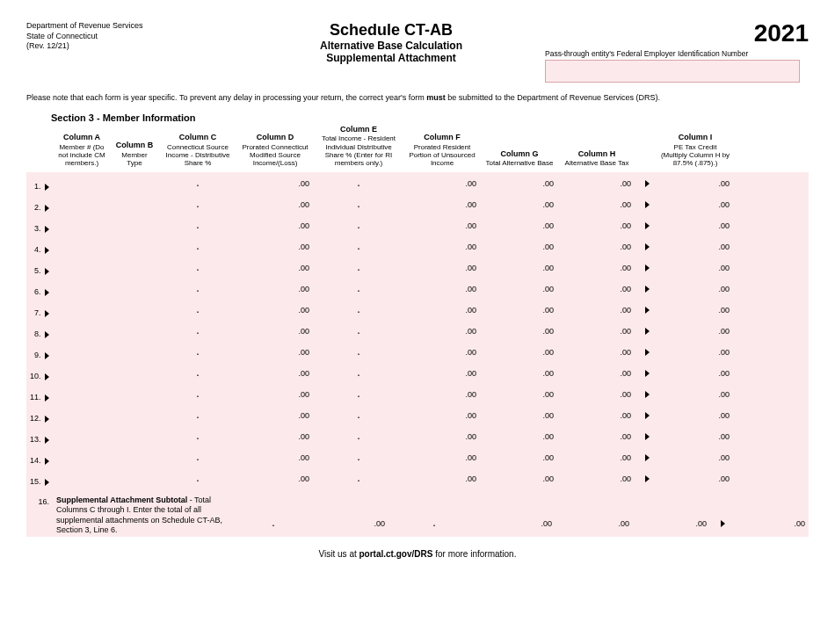 This screenshot has width=835, height=644. What do you see at coordinates (198, 416) in the screenshot?
I see `row-12-col-c: .` at bounding box center [198, 416].